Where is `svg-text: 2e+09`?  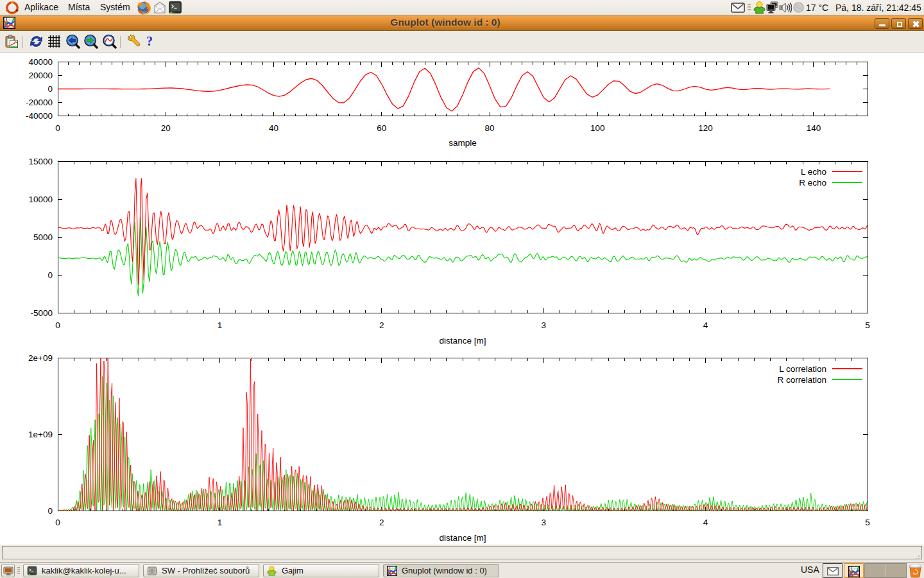
svg-text: 2e+09 is located at coordinates (40, 358).